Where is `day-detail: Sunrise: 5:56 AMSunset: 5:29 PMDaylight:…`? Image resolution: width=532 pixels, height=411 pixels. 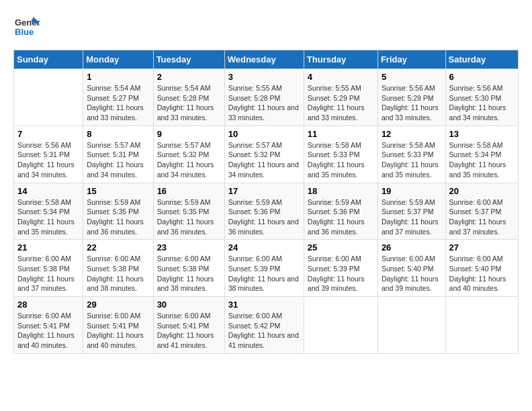
day-detail: Sunrise: 5:56 AMSunset: 5:29 PMDaylight:… is located at coordinates (412, 103).